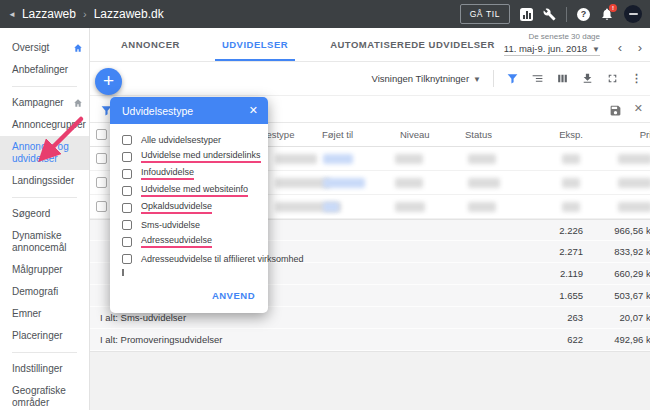  Describe the element at coordinates (168, 174) in the screenshot. I see `filter-option-label: Infoudvidelse` at that location.